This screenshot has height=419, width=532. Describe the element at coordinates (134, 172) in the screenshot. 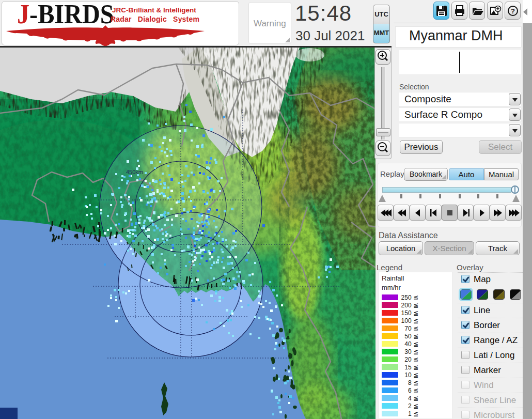

I see `svg-text: 450km` at that location.